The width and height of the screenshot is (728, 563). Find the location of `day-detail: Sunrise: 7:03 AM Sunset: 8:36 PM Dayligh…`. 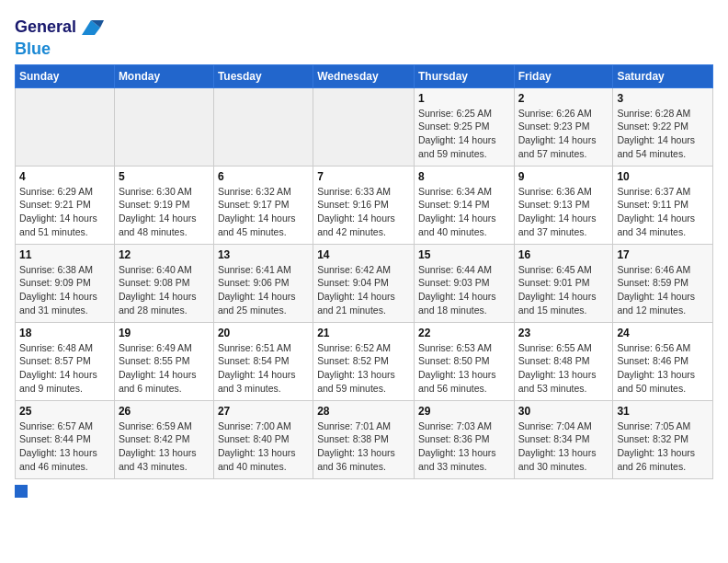

day-detail: Sunrise: 7:03 AM Sunset: 8:36 PM Dayligh… is located at coordinates (464, 447).